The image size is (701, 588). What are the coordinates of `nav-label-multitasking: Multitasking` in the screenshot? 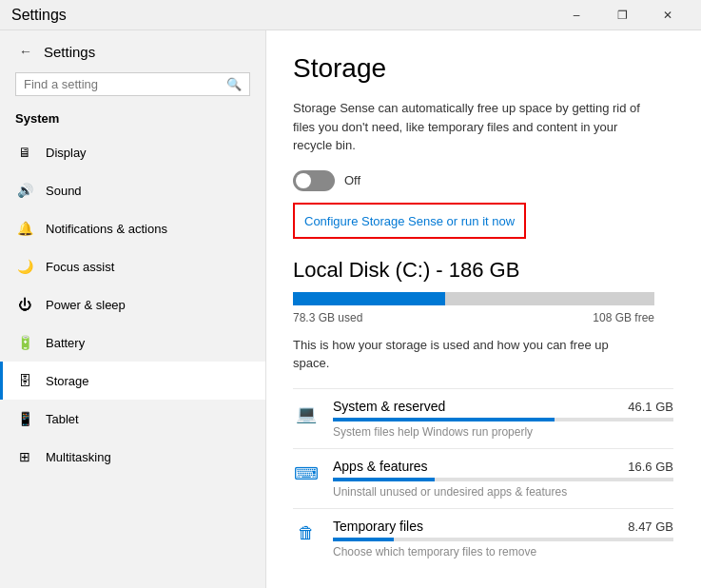 It's located at (78, 457).